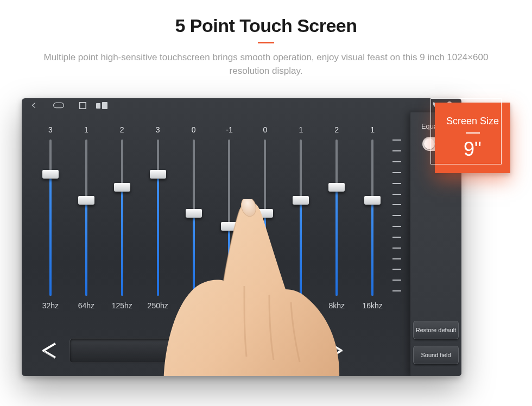 The width and height of the screenshot is (532, 406). I want to click on android-status-bar, so click(242, 105).